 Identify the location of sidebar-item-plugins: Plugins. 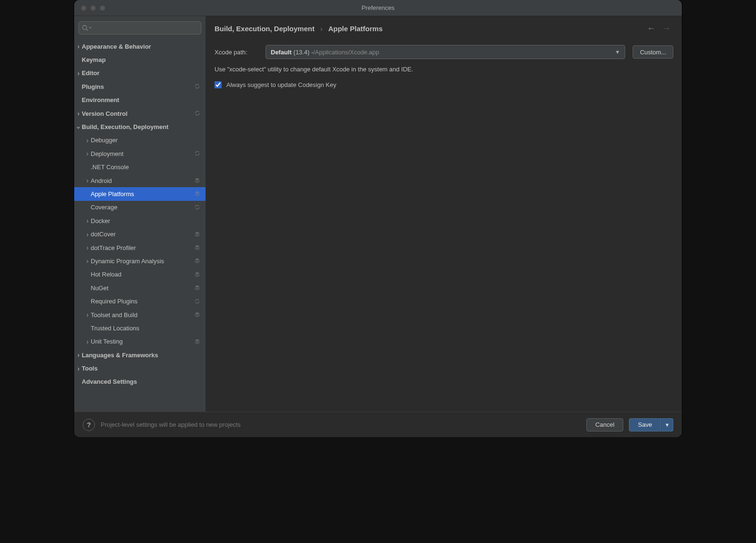
(140, 86).